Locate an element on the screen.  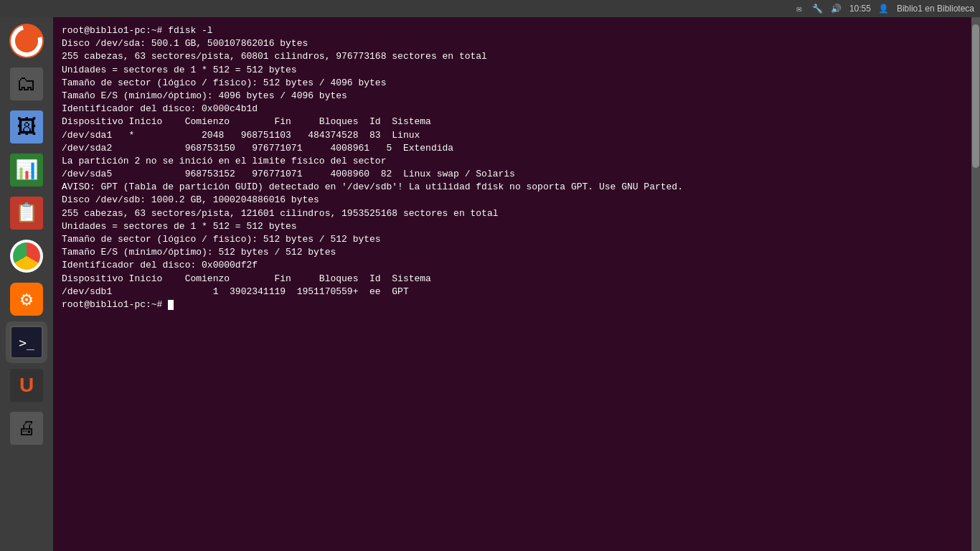
sidebar-item-terminal is located at coordinates (27, 342).